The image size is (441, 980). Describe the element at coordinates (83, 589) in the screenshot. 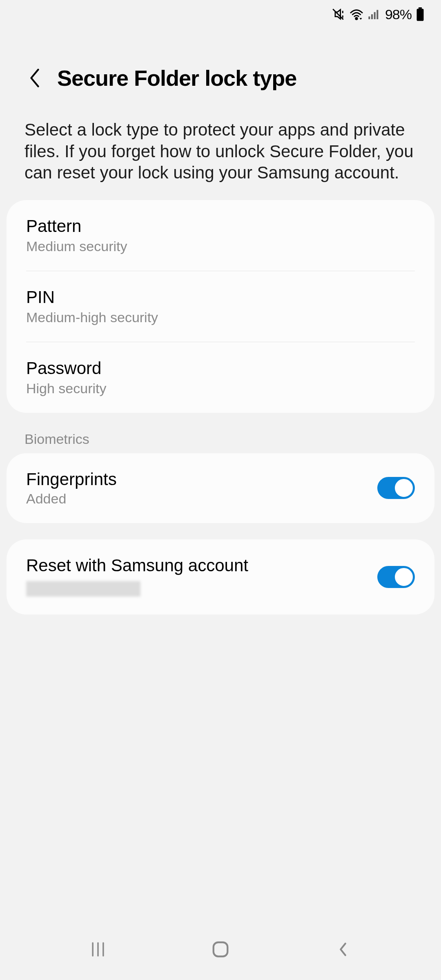

I see `reset-account-redacted` at that location.